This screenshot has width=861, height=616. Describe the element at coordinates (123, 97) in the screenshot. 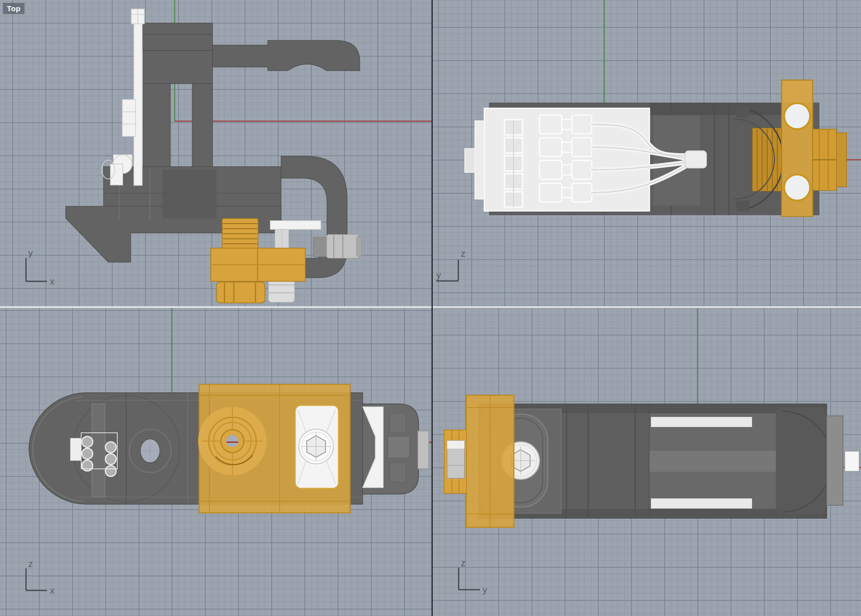

I see `ptfe-tube-assembly` at that location.